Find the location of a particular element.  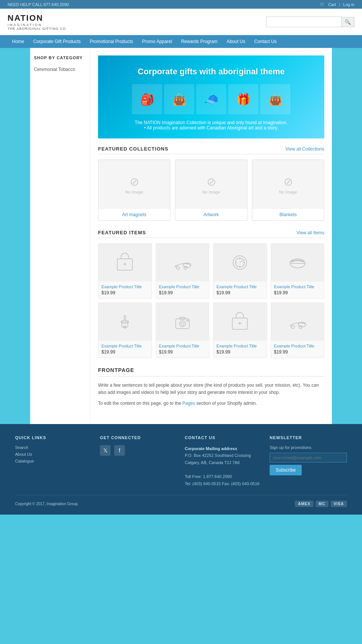

hero-product-gift: 🎁 is located at coordinates (243, 99).